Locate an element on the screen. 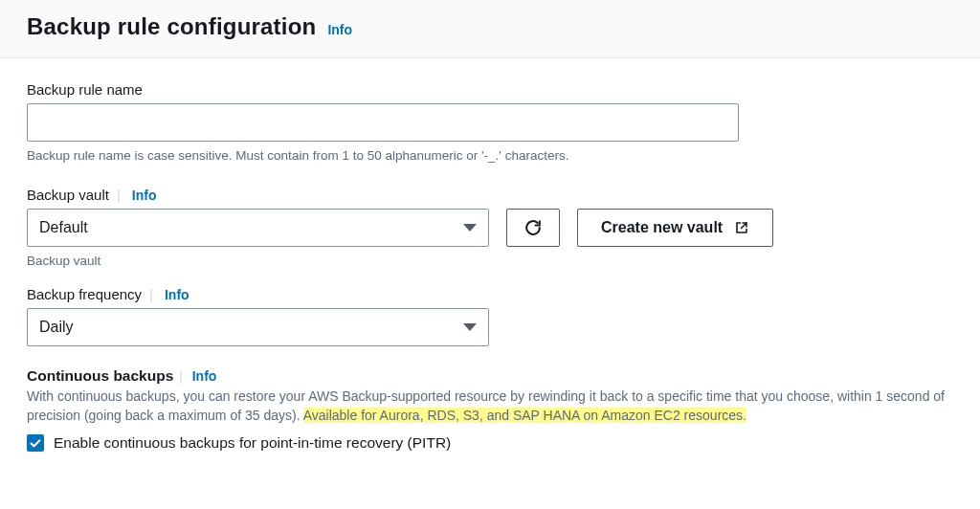  create-vault-label: Create new vault is located at coordinates (662, 228).